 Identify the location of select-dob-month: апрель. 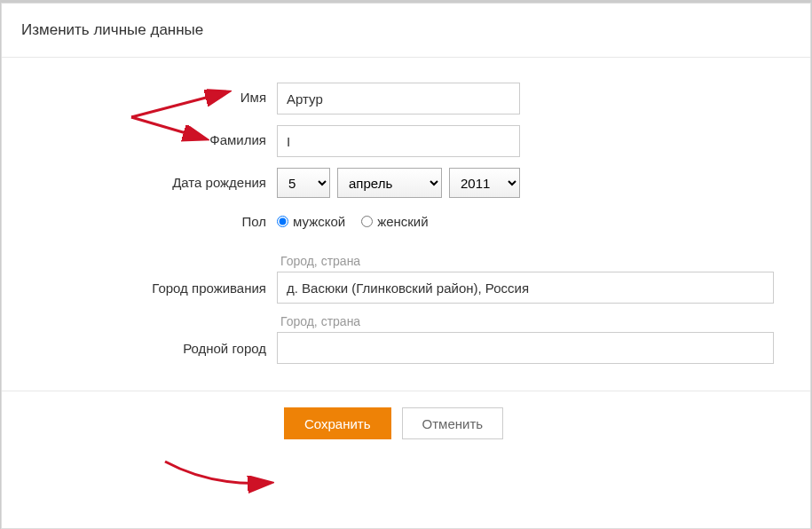
(390, 183).